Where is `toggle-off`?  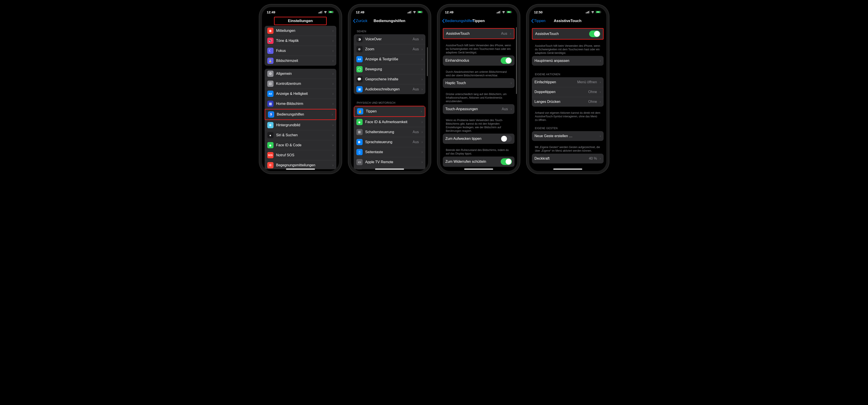 toggle-off is located at coordinates (506, 139).